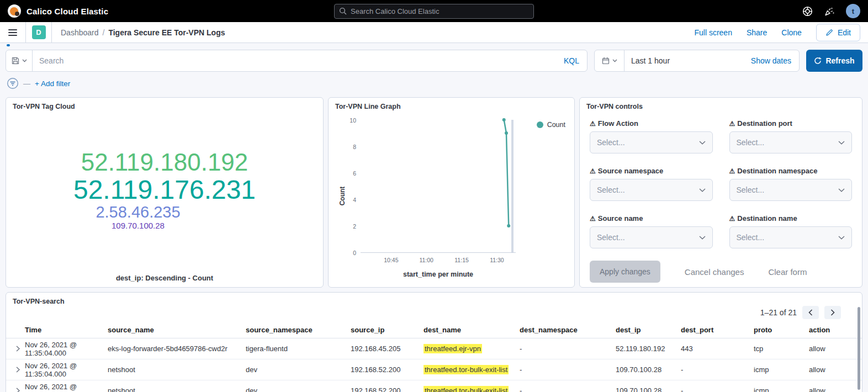 This screenshot has width=868, height=392. What do you see at coordinates (551, 125) in the screenshot?
I see `chart-legend: Count` at bounding box center [551, 125].